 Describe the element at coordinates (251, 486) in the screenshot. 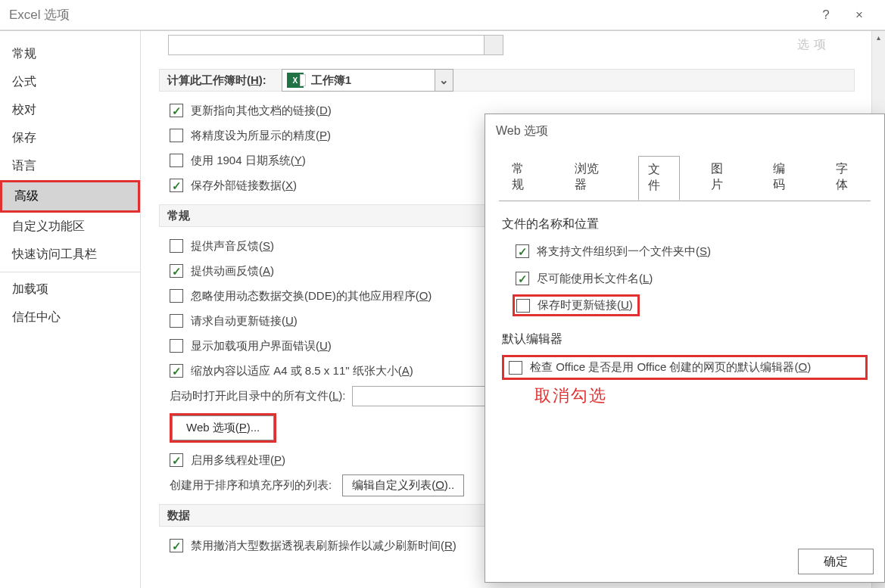

I see `sort-label: 创建用于排序和填充序列的列表:` at that location.